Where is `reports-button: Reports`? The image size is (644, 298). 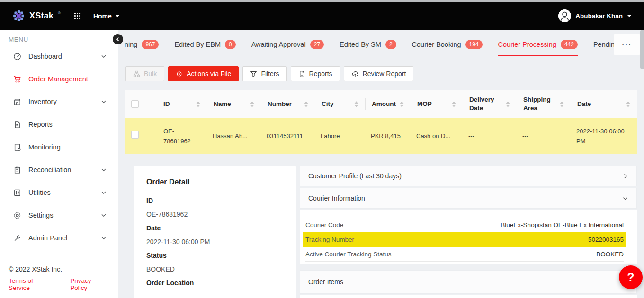
reports-button: Reports is located at coordinates (315, 74).